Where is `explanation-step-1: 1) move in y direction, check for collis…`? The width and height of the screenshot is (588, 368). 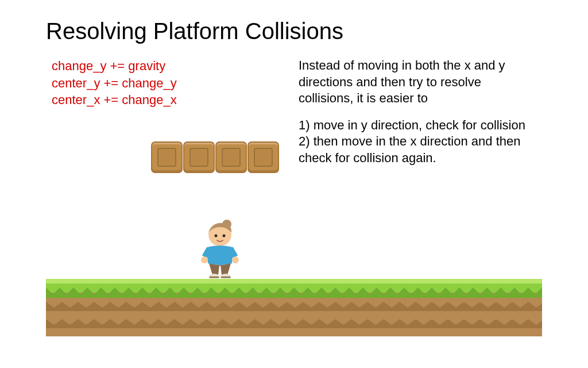 explanation-step-1: 1) move in y direction, check for collis… is located at coordinates (413, 125).